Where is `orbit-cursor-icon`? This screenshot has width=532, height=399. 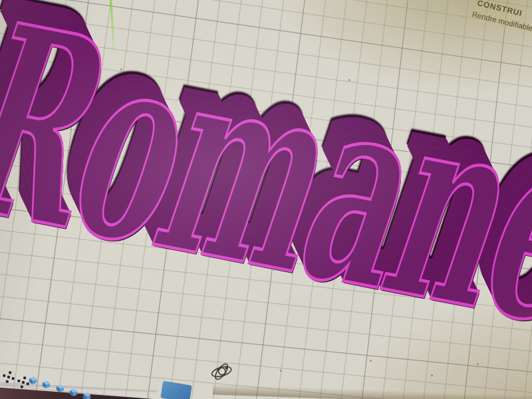 orbit-cursor-icon is located at coordinates (222, 372).